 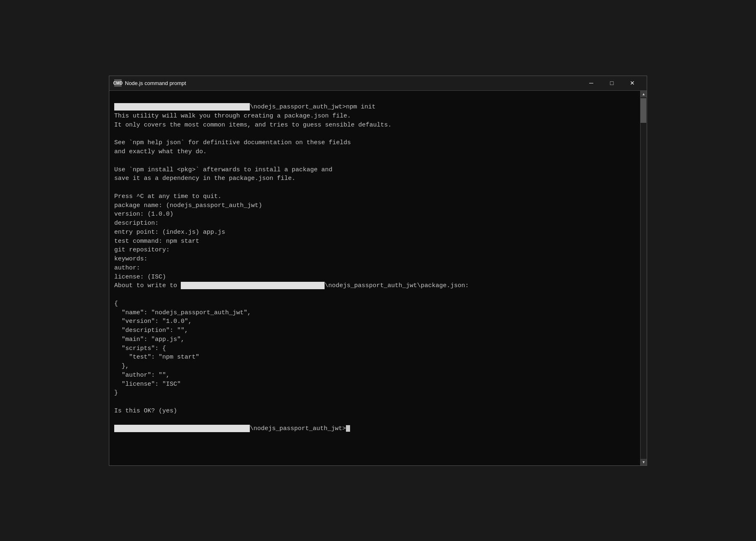 What do you see at coordinates (140, 277) in the screenshot?
I see `line19: license: (ISC)` at bounding box center [140, 277].